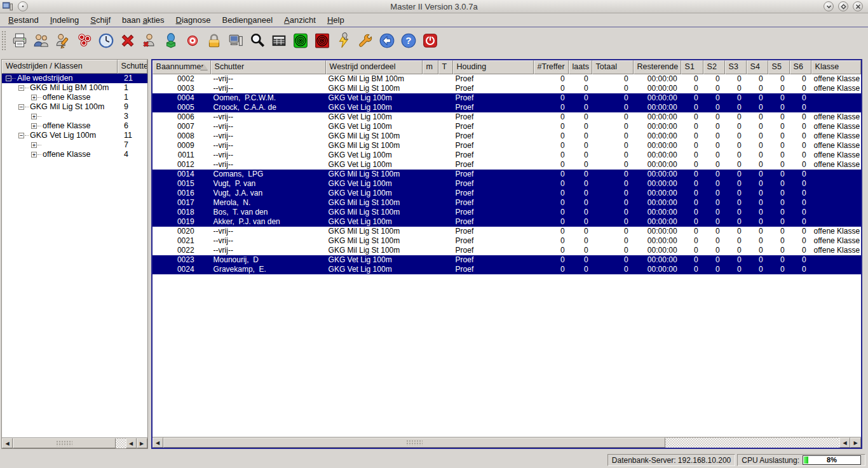  Describe the element at coordinates (581, 203) in the screenshot. I see `cell-laats: 0` at that location.